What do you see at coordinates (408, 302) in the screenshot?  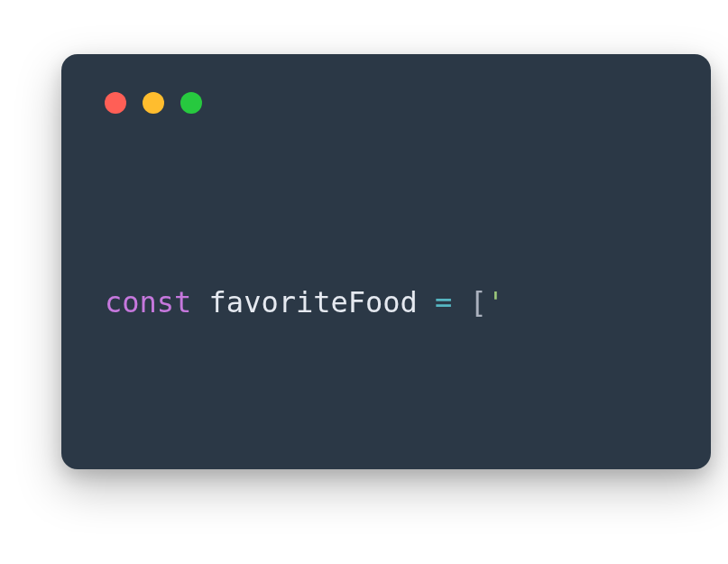 I see `code-line-1: const favoriteFood = ['` at bounding box center [408, 302].